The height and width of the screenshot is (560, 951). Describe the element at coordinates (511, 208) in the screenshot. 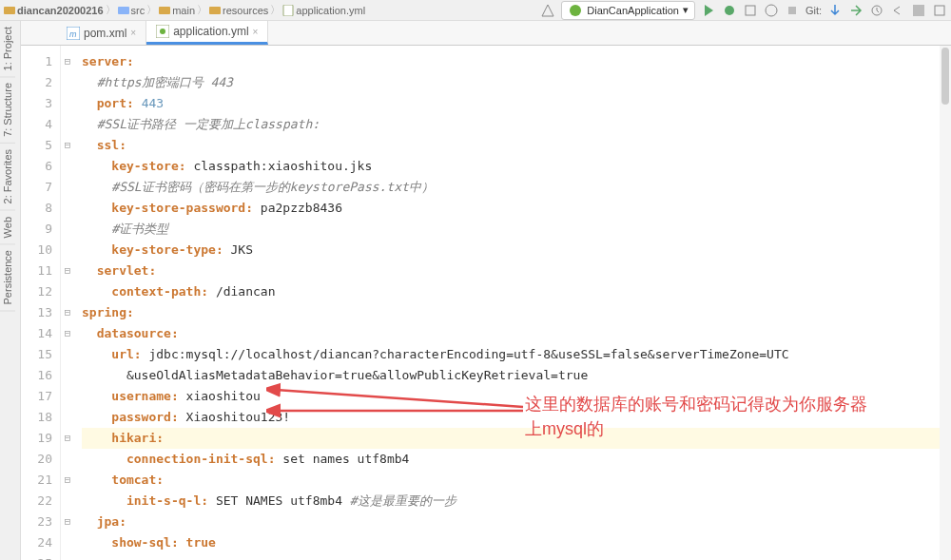

I see `code-line: key-store-password: pa2pzzb8436` at that location.